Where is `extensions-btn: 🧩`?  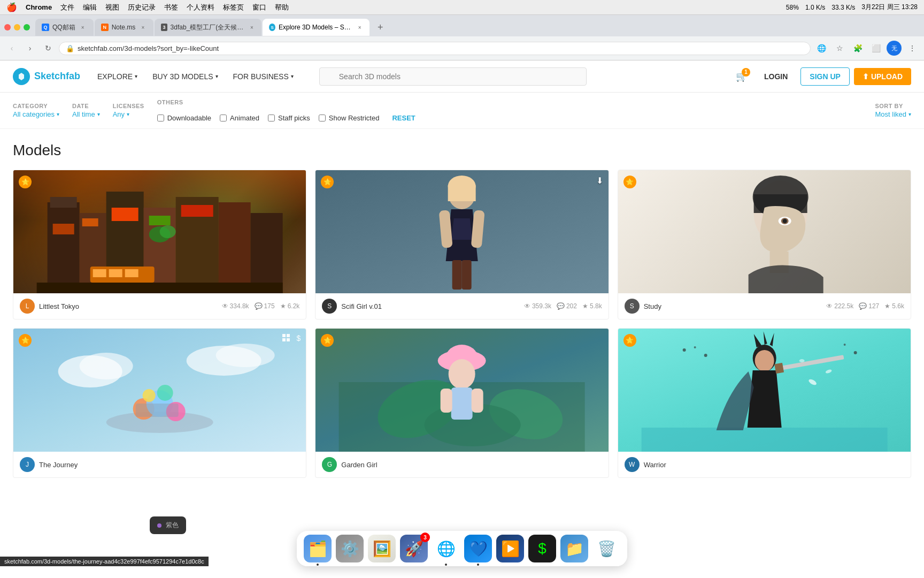
extensions-btn: 🧩 is located at coordinates (858, 48).